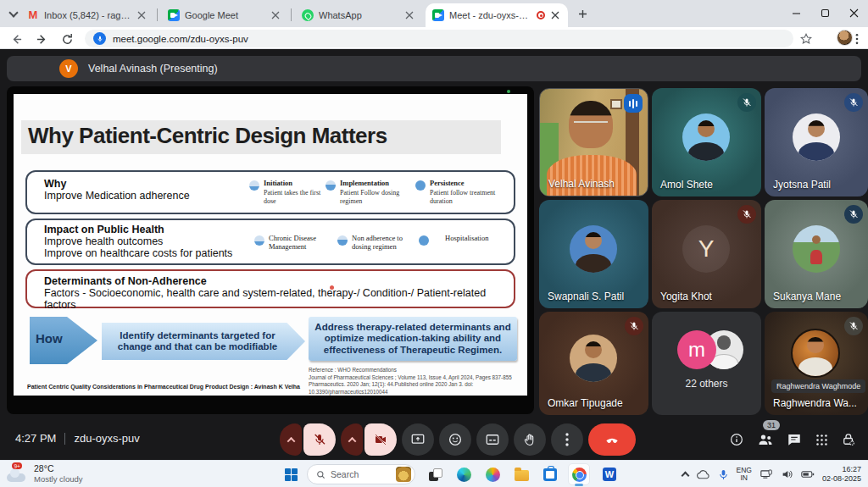 This screenshot has width=868, height=487. What do you see at coordinates (550, 474) in the screenshot?
I see `microsoft-store-button` at bounding box center [550, 474].